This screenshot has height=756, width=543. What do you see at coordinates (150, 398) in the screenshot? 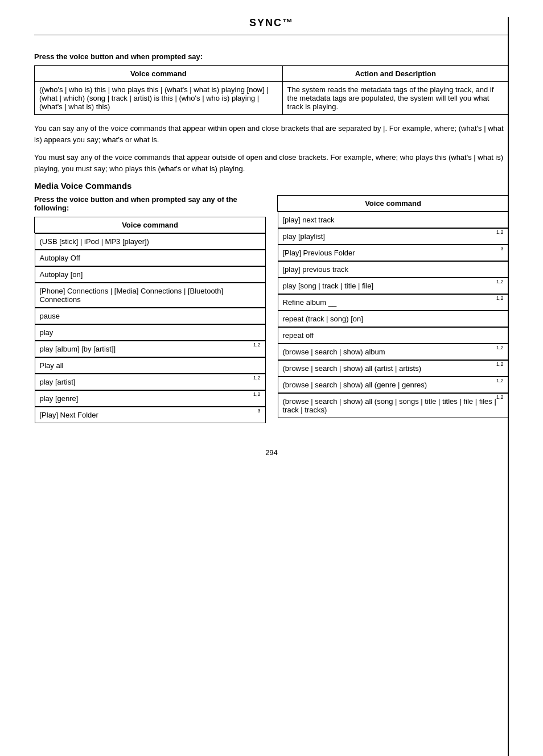
I see `list-item: play [genre]1,2` at bounding box center [150, 398].